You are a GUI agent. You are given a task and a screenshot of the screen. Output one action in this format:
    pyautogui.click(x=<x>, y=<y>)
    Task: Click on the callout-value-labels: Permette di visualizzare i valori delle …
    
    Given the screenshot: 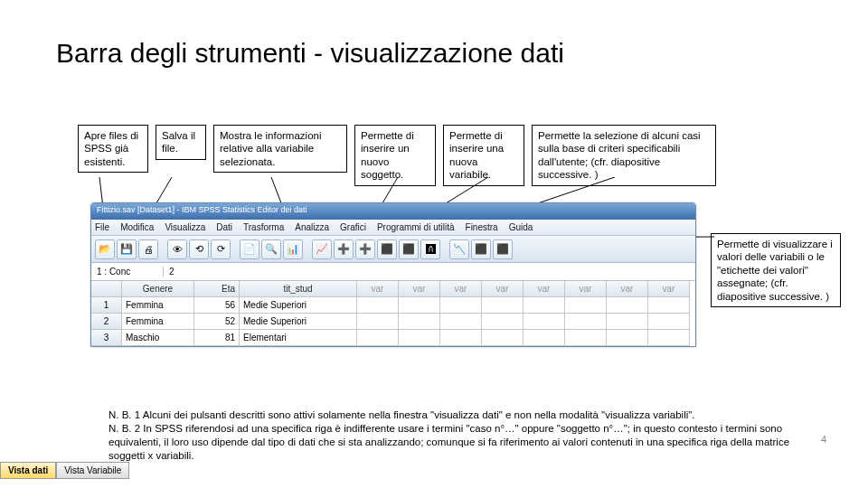 What is the action you would take?
    pyautogui.click(x=776, y=270)
    